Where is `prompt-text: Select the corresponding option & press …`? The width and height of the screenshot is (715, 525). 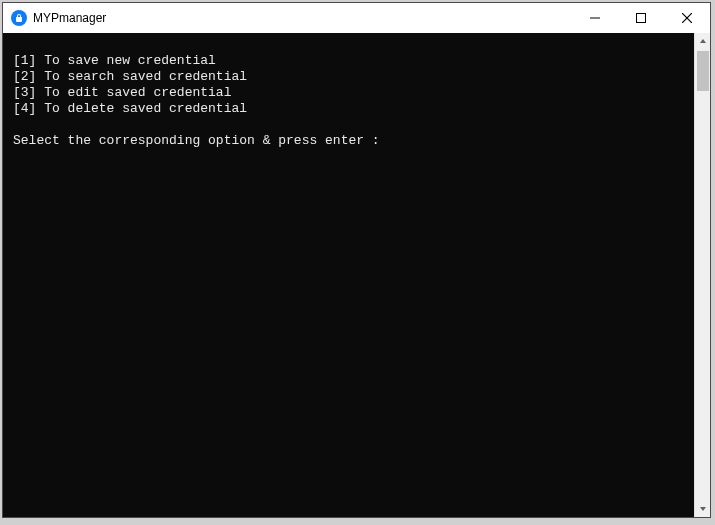
prompt-text: Select the corresponding option & press … is located at coordinates (348, 141).